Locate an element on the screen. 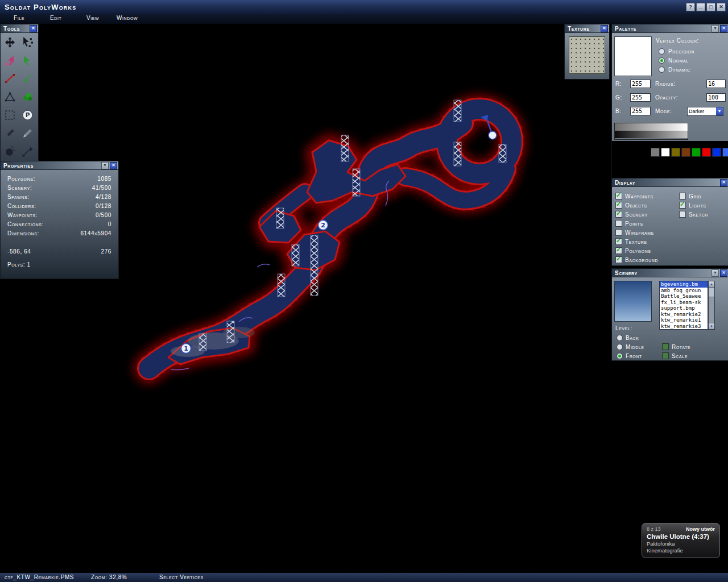 The width and height of the screenshot is (728, 582). vertex-selection-tool is located at coordinates (27, 43).